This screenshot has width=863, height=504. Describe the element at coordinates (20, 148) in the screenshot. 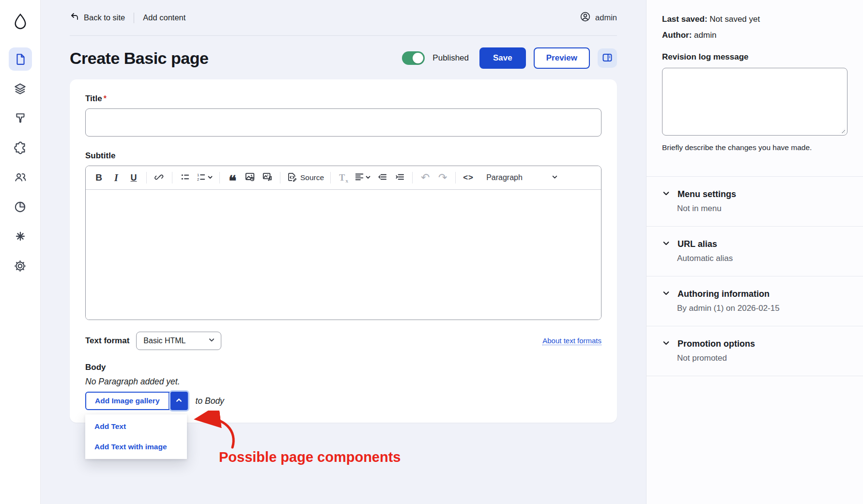

I see `sidebar-item-extend` at that location.